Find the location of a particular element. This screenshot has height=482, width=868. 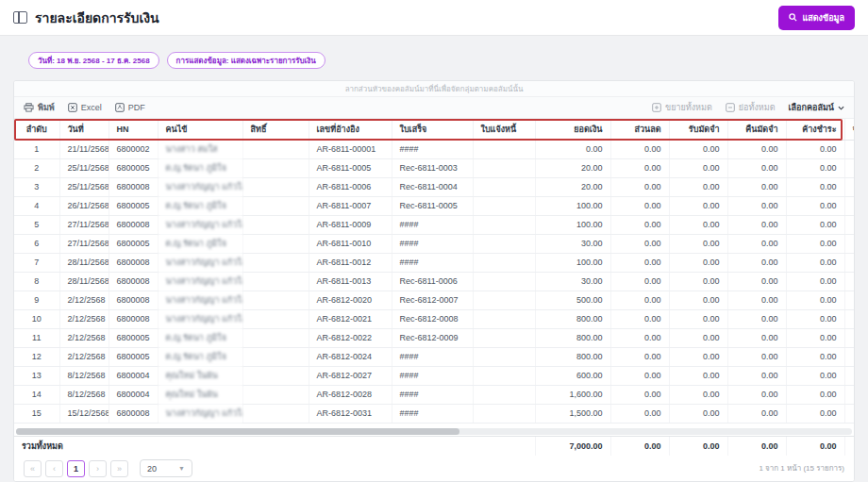

table-row: 1515/12/25686800008นางสาวกัญญา แก้วใสAR-… is located at coordinates (434, 413).